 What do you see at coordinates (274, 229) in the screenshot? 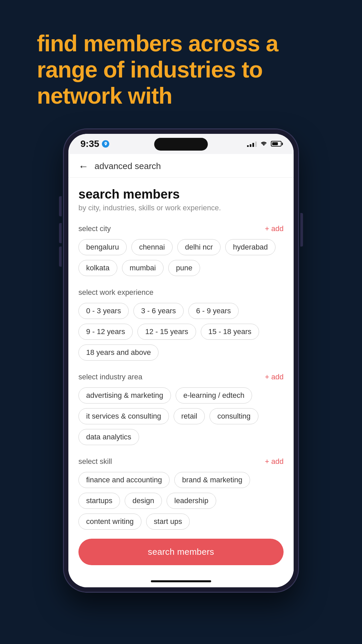
I see `city-add-button: + add` at bounding box center [274, 229].